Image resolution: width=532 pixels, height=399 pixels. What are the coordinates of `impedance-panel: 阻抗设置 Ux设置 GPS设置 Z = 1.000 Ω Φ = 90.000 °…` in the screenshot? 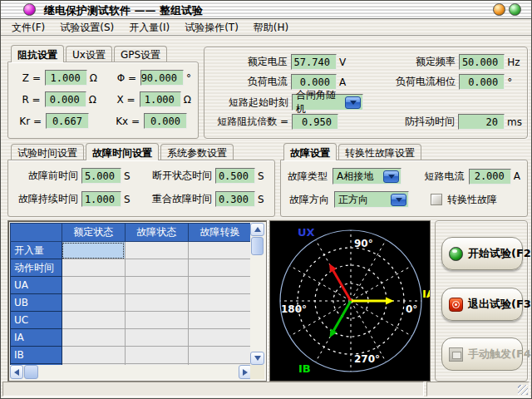 It's located at (103, 92).